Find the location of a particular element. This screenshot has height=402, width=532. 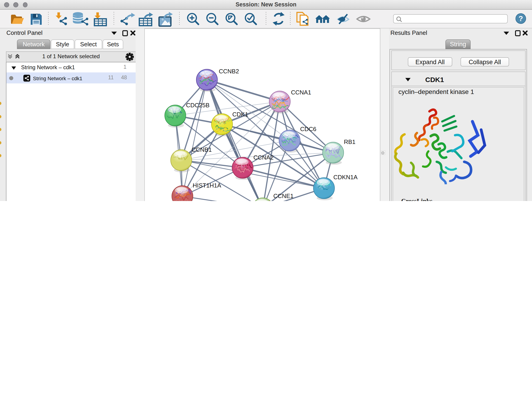

svg-text: CCNB1 is located at coordinates (202, 150).